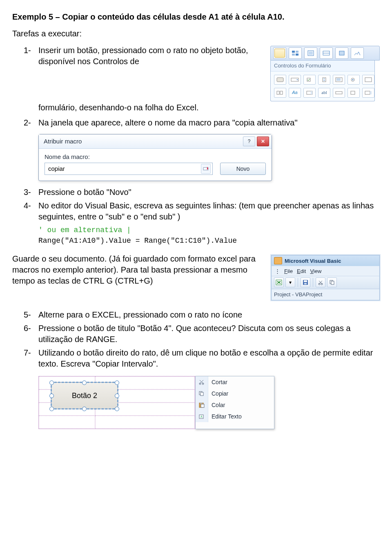  I want to click on edit-text-icon: A, so click(202, 416).